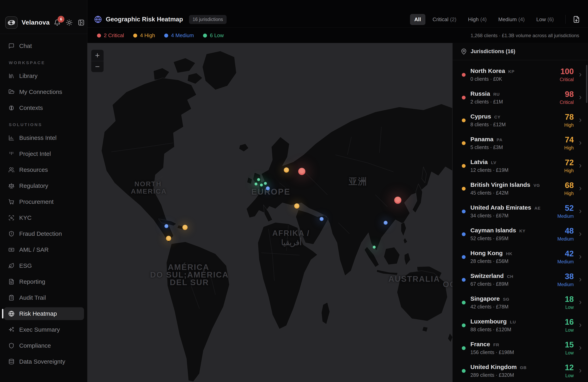 Image resolution: width=588 pixels, height=382 pixels. Describe the element at coordinates (522, 303) in the screenshot. I see `jurisdiction-row-singapore: SingaporeSG42 clients · £78M18Low›` at that location.